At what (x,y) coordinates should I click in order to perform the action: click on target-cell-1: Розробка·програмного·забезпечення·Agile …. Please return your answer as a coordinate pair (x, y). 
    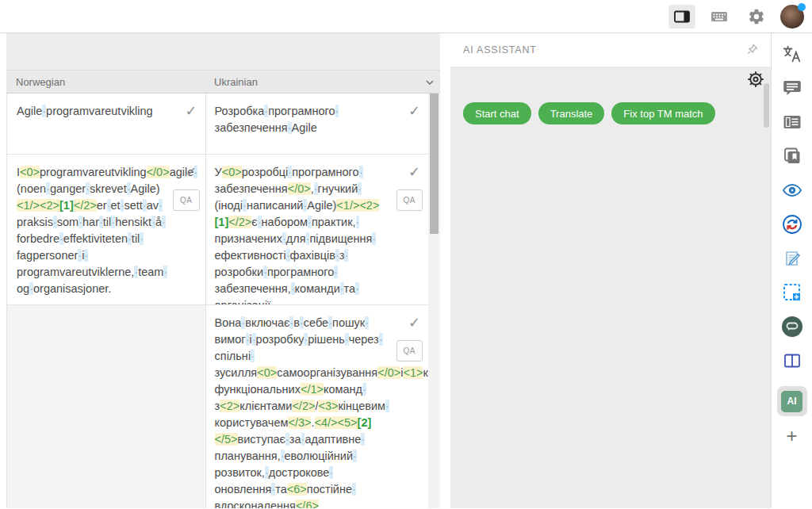
    Looking at the image, I should click on (317, 124).